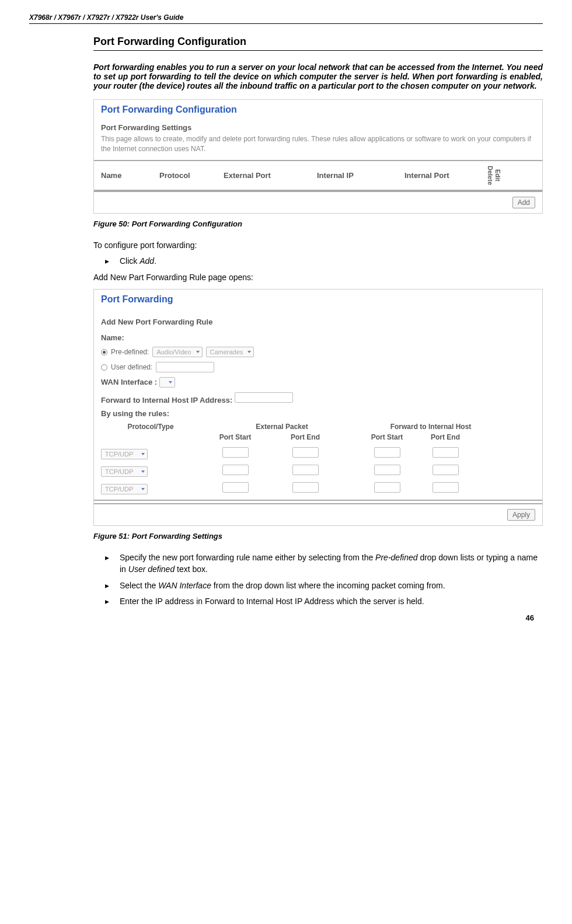 The height and width of the screenshot is (924, 572). I want to click on predefined-row: Pre-defined: Audio/Video Camerades, so click(318, 352).